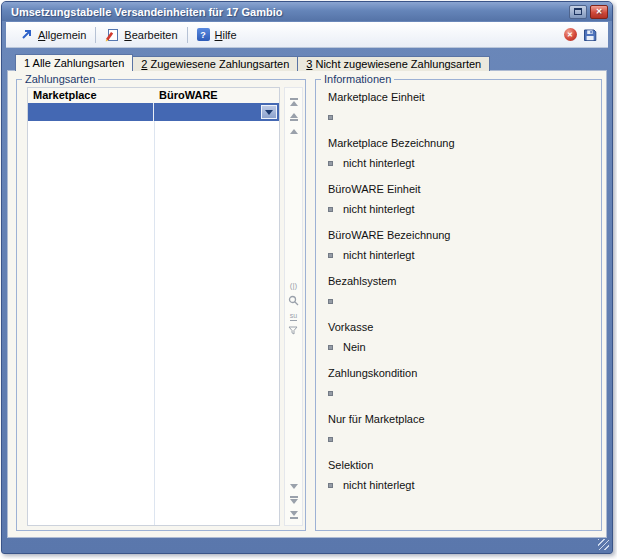  Describe the element at coordinates (460, 244) in the screenshot. I see `info-item-buroware-bezeichnung: BüroWARE Bezeichnung nicht hinterlegt` at that location.